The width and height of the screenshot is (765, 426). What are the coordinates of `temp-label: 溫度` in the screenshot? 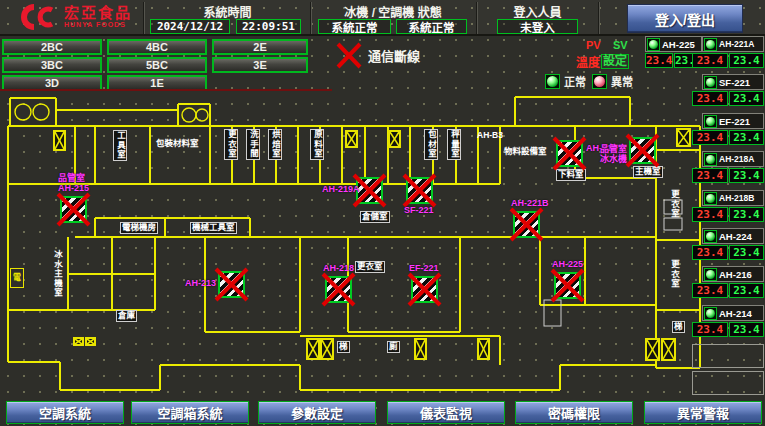 It's located at (588, 62).